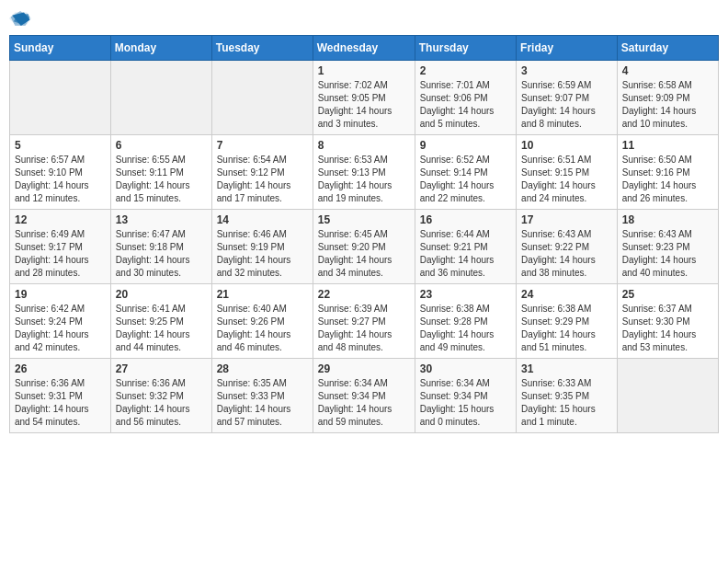  What do you see at coordinates (566, 105) in the screenshot?
I see `day-info: Sunrise: 6:59 AM Sunset: 9:07 PM Dayligh…` at bounding box center [566, 105].